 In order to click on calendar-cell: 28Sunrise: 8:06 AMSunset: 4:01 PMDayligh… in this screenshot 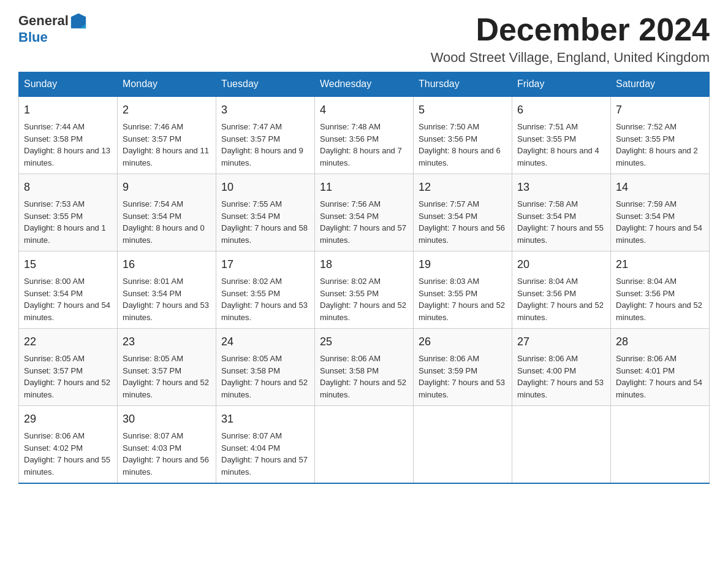, I will do `click(661, 367)`.